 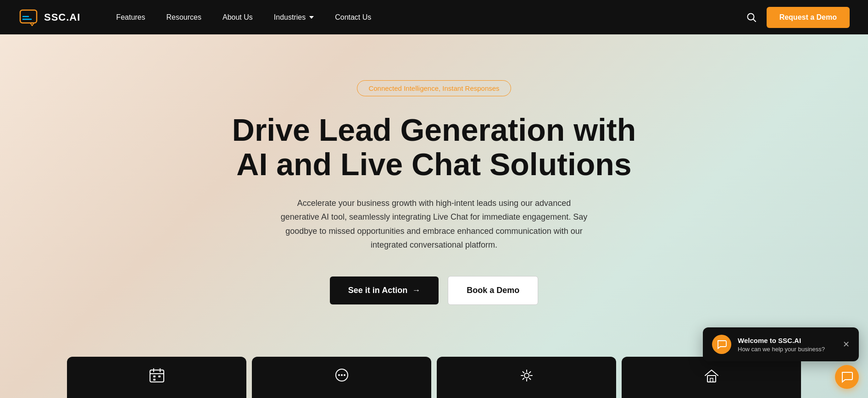 I want to click on see-action-button: See it in Action →, so click(x=384, y=291).